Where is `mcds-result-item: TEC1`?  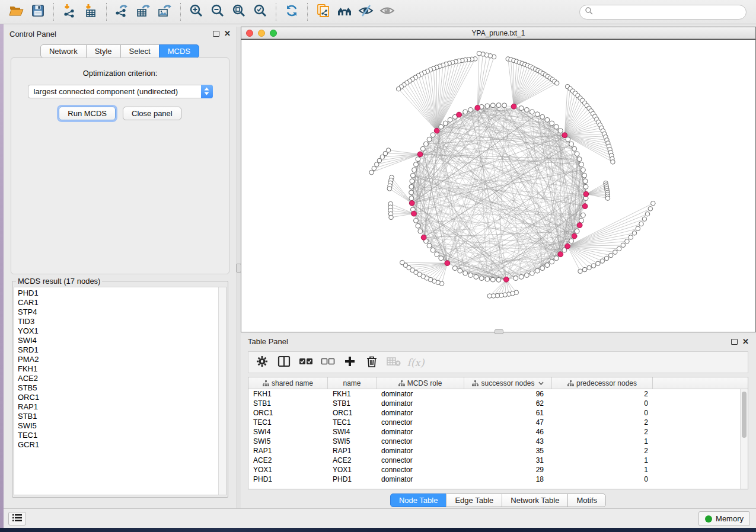 mcds-result-item: TEC1 is located at coordinates (122, 435).